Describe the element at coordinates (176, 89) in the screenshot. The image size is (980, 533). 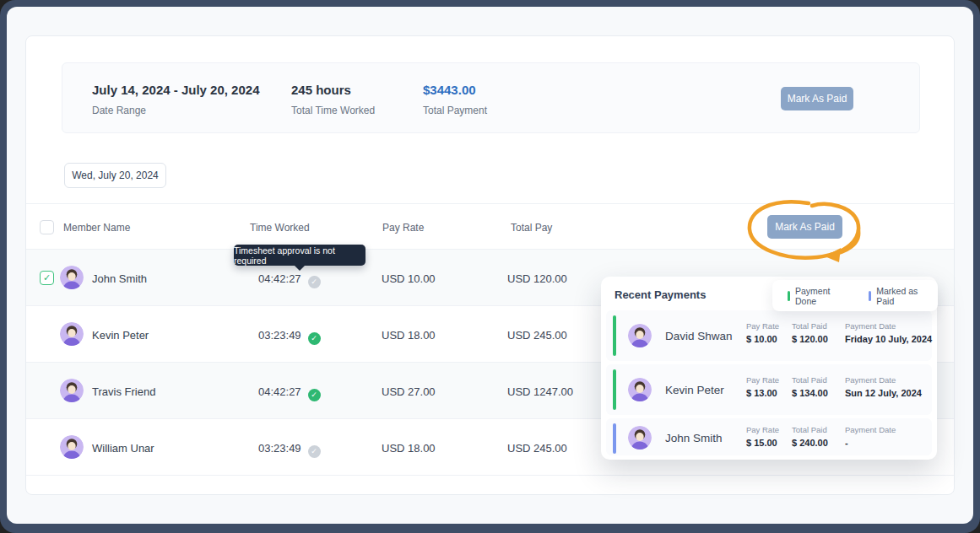
I see `date-range-value: July 14, 2024 - July 20, 2024` at that location.